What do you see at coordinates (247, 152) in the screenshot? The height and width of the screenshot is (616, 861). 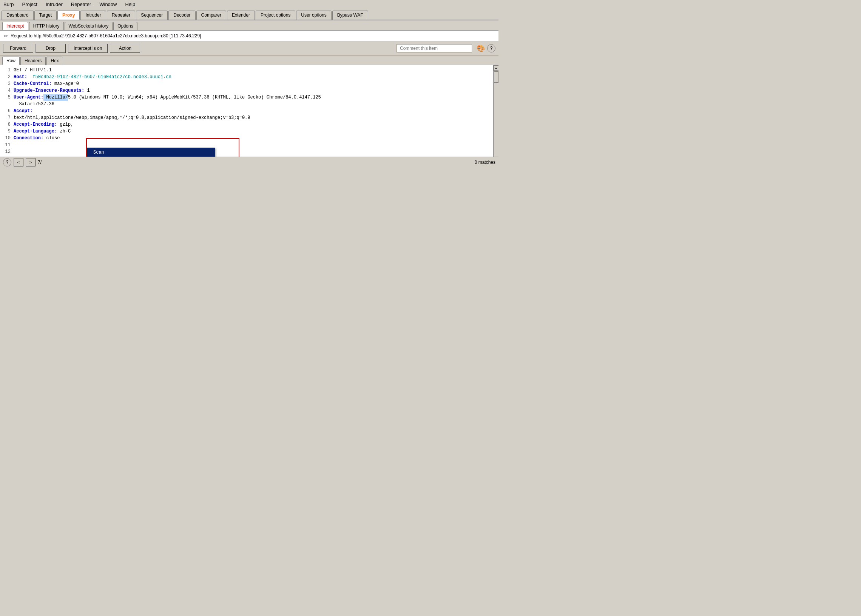 I see `code-line-12: 12` at bounding box center [247, 152].